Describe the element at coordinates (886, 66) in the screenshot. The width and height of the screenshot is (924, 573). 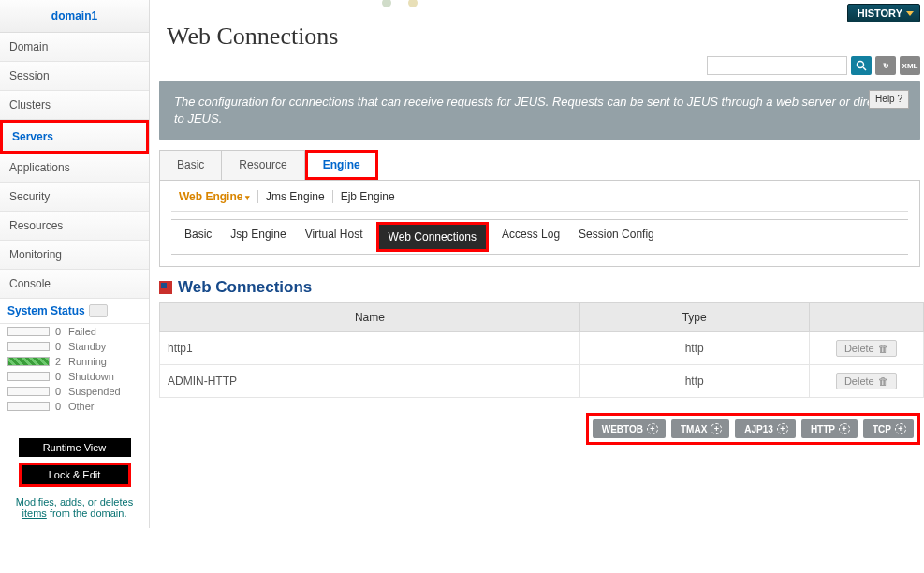
I see `refresh-icon: ↻` at that location.